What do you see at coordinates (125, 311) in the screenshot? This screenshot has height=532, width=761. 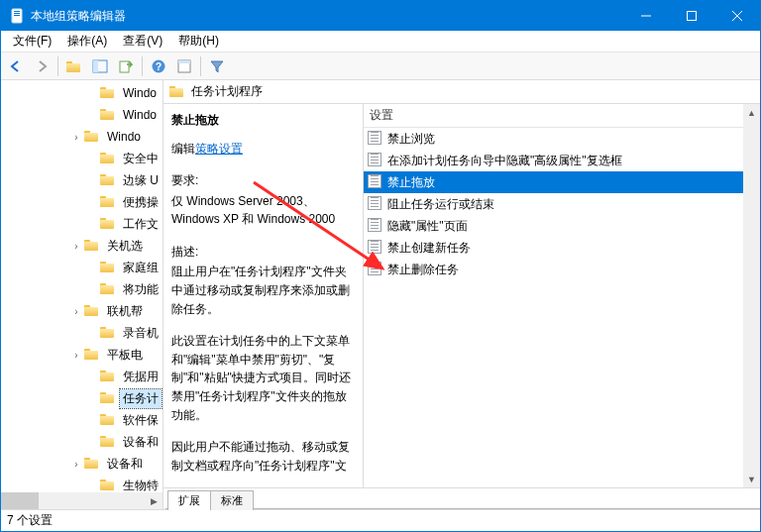 I see `tree-item-label: 联机帮` at bounding box center [125, 311].